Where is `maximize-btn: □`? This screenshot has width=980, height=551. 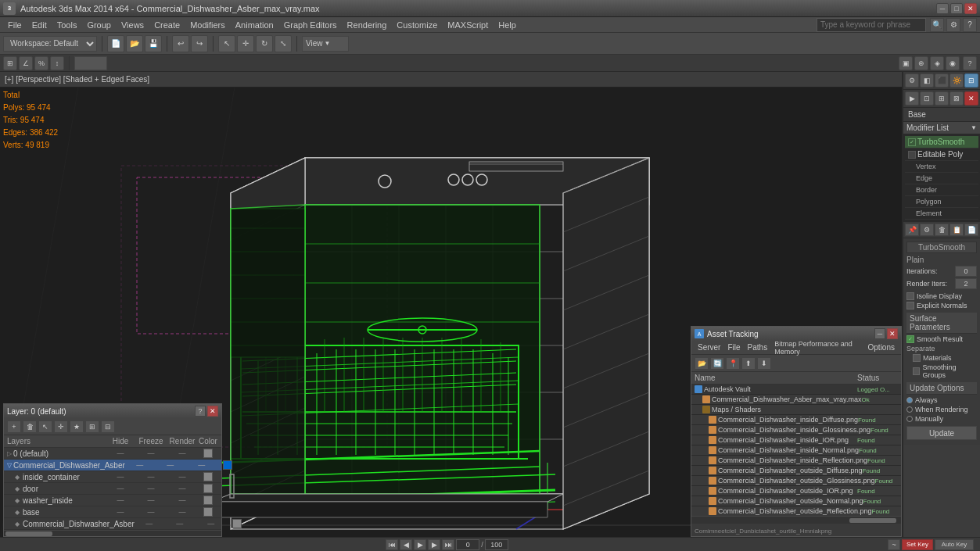
maximize-btn: □ is located at coordinates (957, 9).